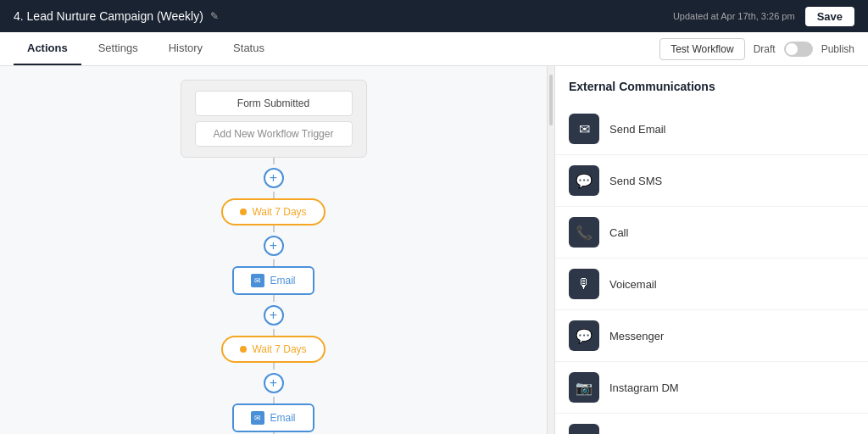 This screenshot has width=868, height=434. I want to click on action-instagram-dm: 📷 Instagram DM, so click(712, 388).